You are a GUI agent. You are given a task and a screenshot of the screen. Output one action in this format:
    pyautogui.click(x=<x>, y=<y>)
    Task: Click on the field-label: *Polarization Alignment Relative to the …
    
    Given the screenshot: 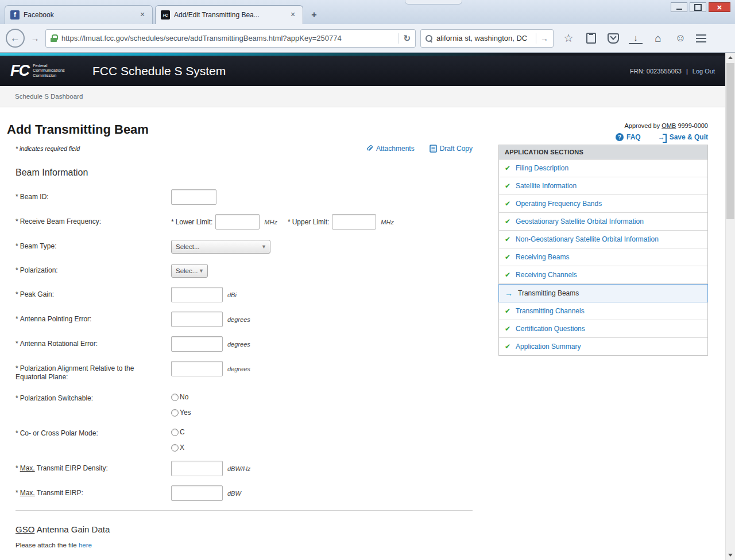 What is the action you would take?
    pyautogui.click(x=93, y=371)
    